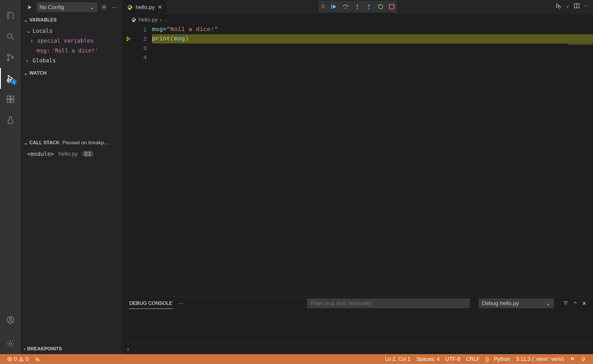  What do you see at coordinates (345, 7) in the screenshot?
I see `step-over-icon` at bounding box center [345, 7].